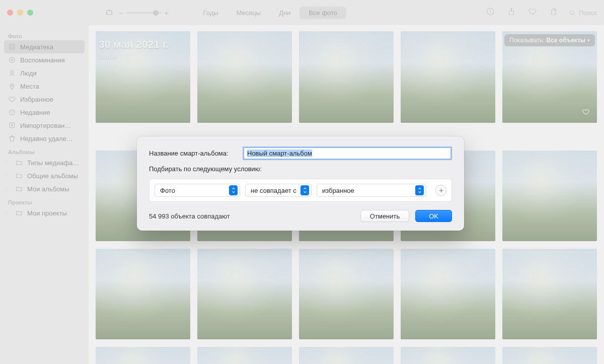 Image resolution: width=604 pixels, height=364 pixels. What do you see at coordinates (434, 216) in the screenshot?
I see `ok-button: OK` at bounding box center [434, 216].